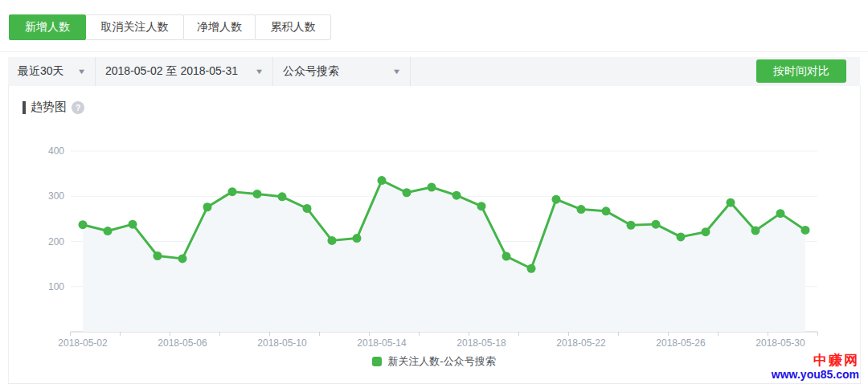  Describe the element at coordinates (780, 343) in the screenshot. I see `svg-text: 2018-05-30` at that location.